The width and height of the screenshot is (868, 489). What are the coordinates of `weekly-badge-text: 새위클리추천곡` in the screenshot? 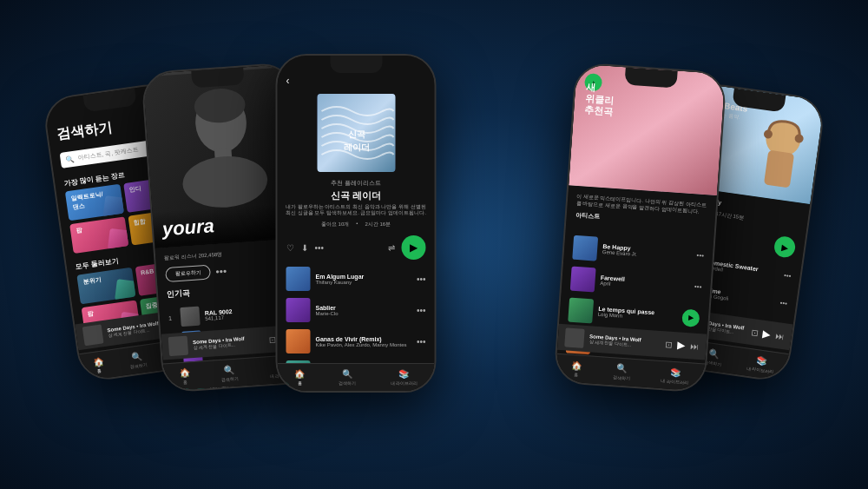 It's located at (600, 100).